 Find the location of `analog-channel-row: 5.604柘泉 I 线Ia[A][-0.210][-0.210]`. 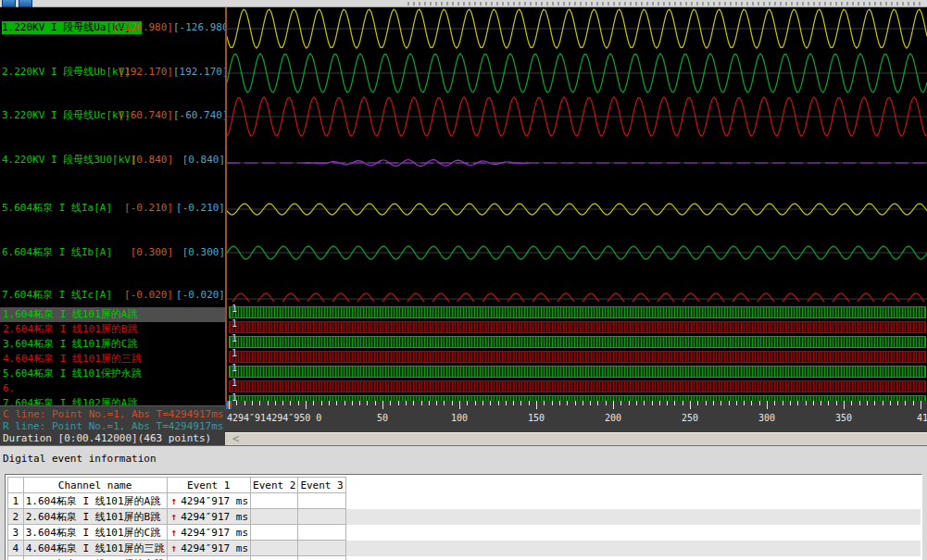

analog-channel-row: 5.604柘泉 I 线Ia[A][-0.210][-0.210] is located at coordinates (113, 208).